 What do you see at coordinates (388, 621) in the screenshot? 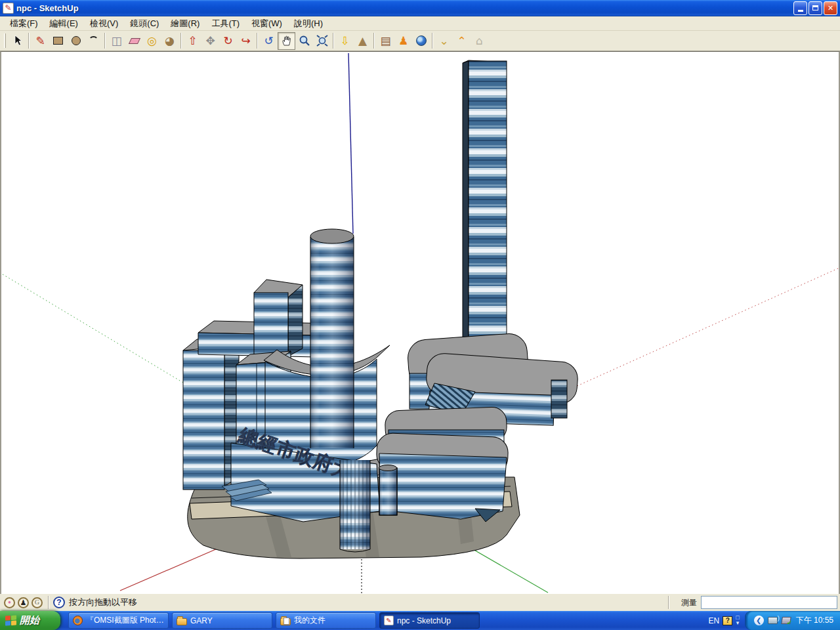
I see `sketchup-task-icon: ✎` at bounding box center [388, 621].